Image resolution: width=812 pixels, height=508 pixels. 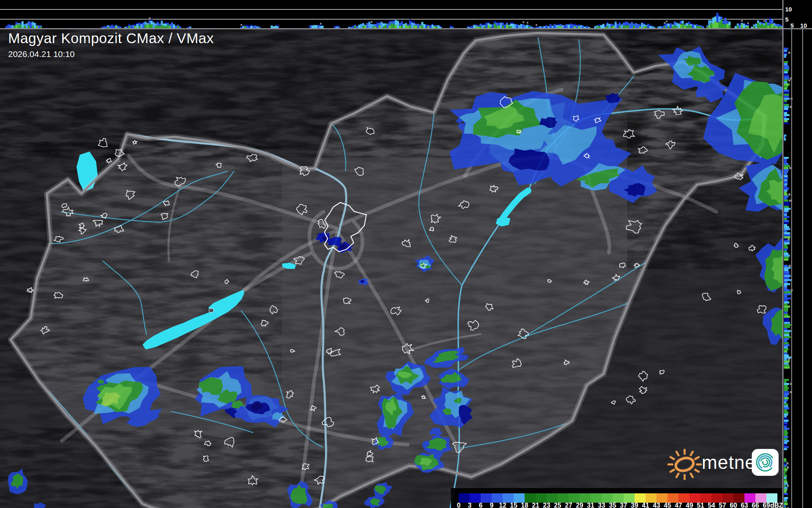 What do you see at coordinates (558, 505) in the screenshot?
I see `legend-label-25: 25` at bounding box center [558, 505].